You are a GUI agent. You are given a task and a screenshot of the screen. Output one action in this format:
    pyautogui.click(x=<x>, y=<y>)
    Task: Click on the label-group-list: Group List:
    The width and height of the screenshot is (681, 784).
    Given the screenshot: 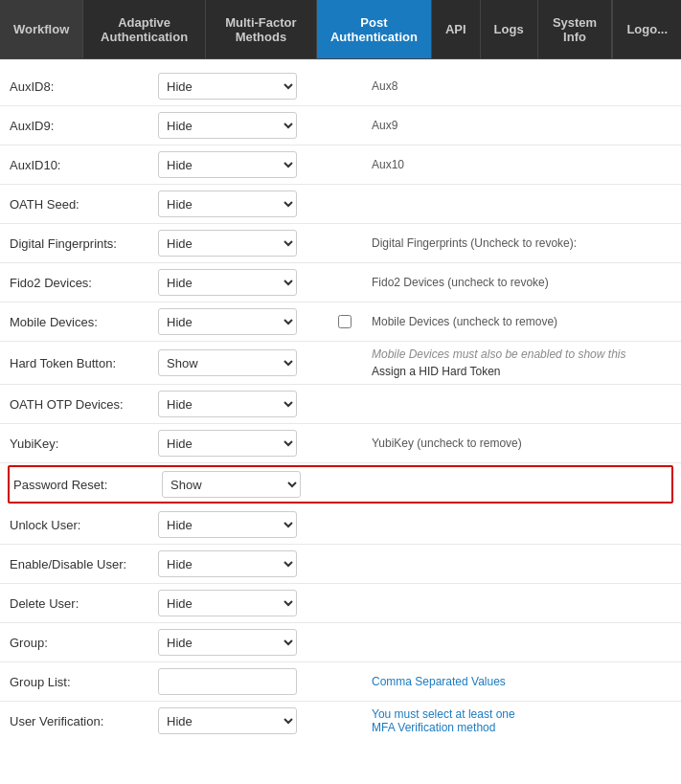 What is the action you would take?
    pyautogui.click(x=84, y=682)
    